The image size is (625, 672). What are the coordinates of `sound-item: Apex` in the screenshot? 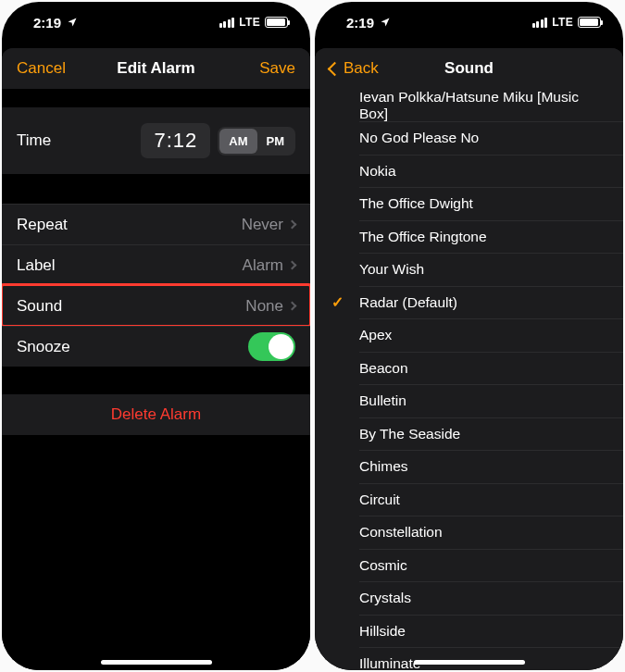 It's located at (469, 336).